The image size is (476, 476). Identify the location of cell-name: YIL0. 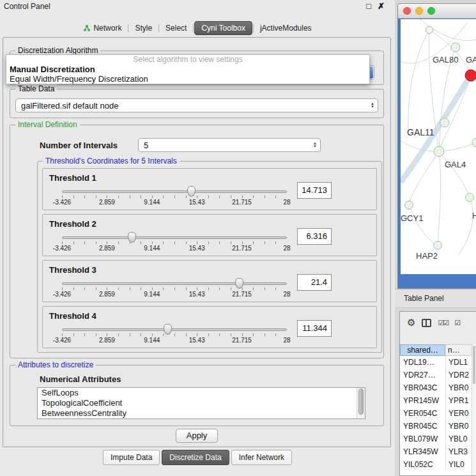
(459, 464).